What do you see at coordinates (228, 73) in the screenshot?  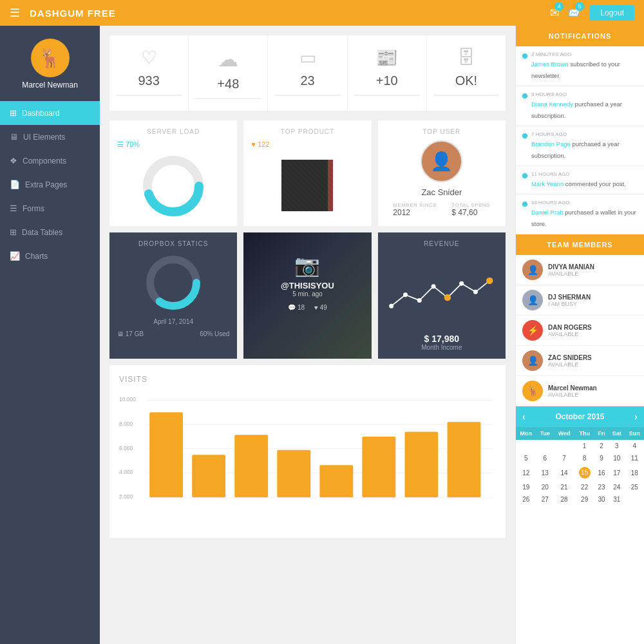 I see `stat-card-cloud: ☁ +48` at bounding box center [228, 73].